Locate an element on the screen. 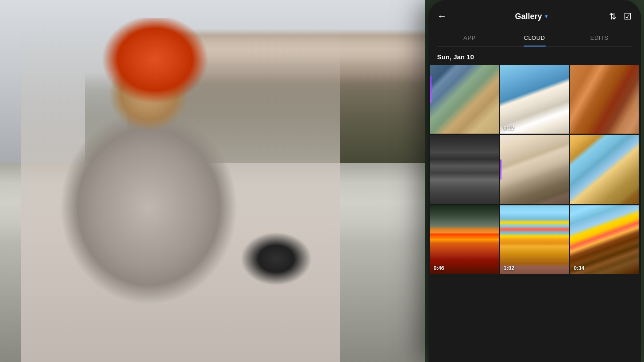  tab-bar: APP CLOUD EDITS is located at coordinates (535, 38).